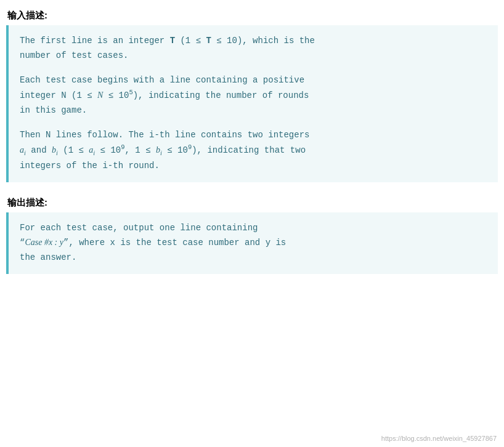 This screenshot has width=504, height=447. I want to click on math-ai-2: ai, so click(92, 150).